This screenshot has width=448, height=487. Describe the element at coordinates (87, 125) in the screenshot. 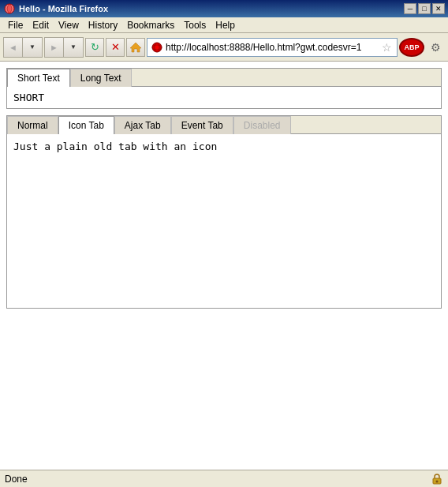

I see `tab-icon-tab: Icon Tab` at that location.